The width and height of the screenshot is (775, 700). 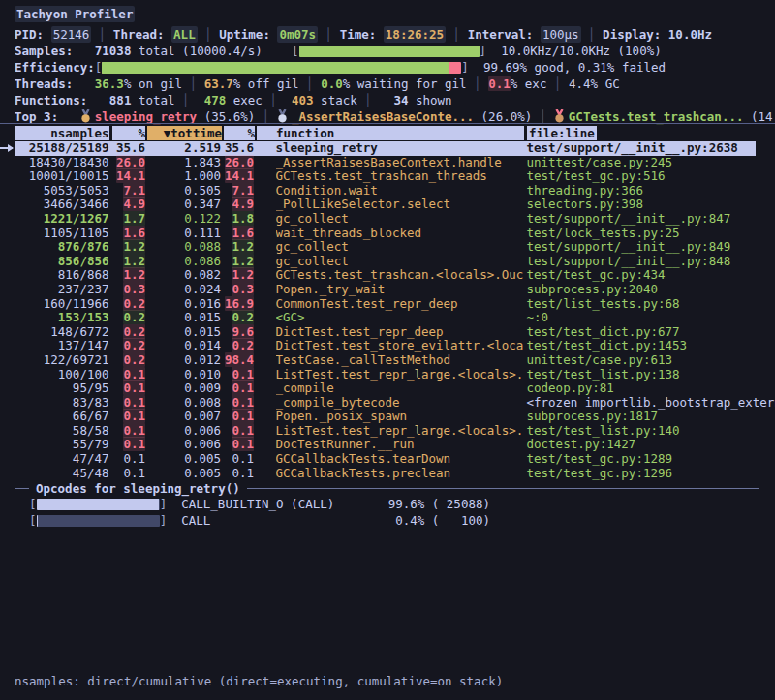 What do you see at coordinates (183, 219) in the screenshot?
I see `tottime-cell: 0.122` at bounding box center [183, 219].